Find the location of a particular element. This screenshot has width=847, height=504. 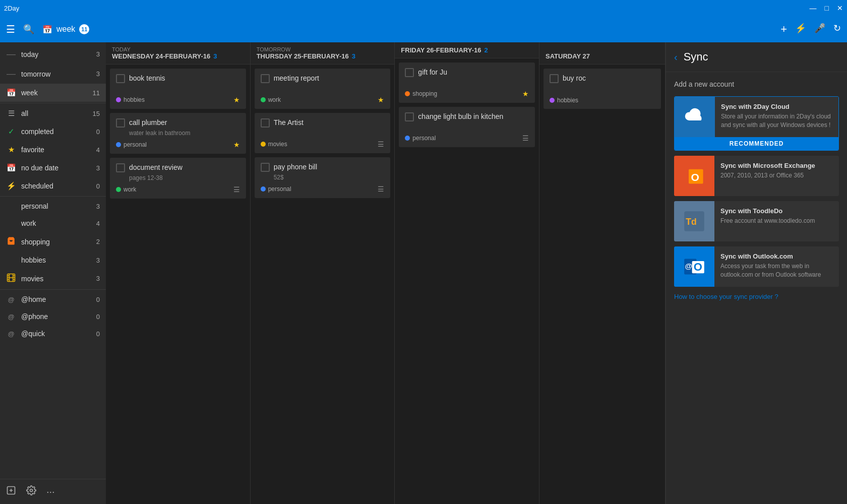

sidebar-item-personal: personal 3 is located at coordinates (53, 206).